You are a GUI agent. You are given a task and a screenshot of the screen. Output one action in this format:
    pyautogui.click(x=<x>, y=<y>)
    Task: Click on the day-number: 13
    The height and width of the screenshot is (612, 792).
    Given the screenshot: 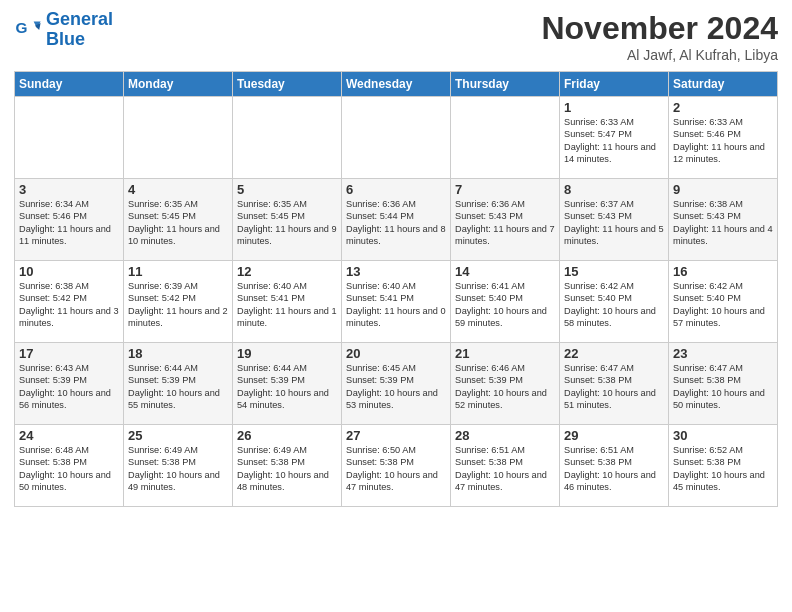 What is the action you would take?
    pyautogui.click(x=396, y=272)
    